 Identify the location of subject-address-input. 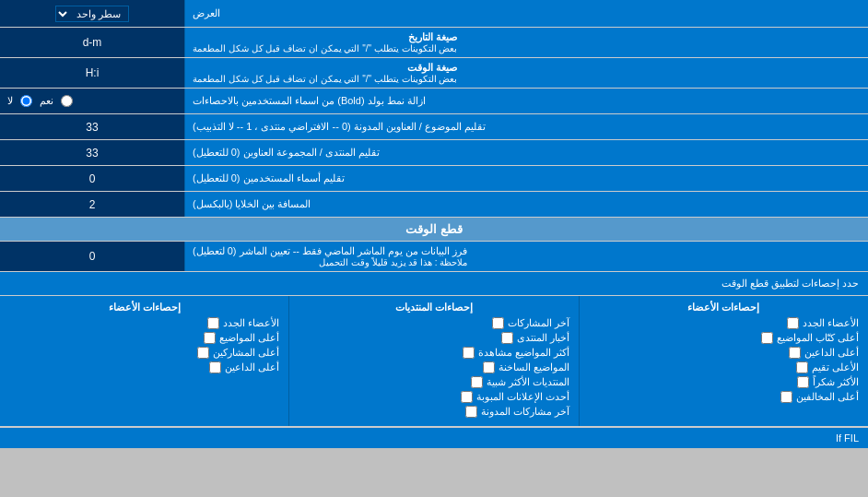
(92, 127).